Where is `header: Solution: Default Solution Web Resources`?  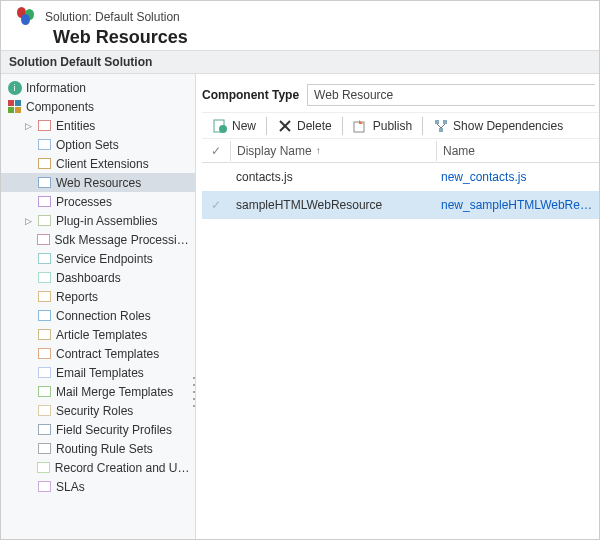 header: Solution: Default Solution Web Resources is located at coordinates (300, 26).